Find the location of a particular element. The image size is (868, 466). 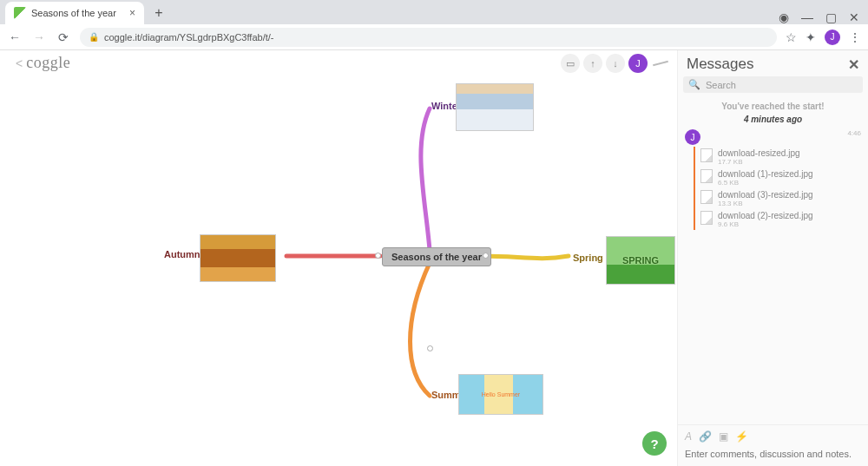

node-label-autumn: Autumn is located at coordinates (182, 254).